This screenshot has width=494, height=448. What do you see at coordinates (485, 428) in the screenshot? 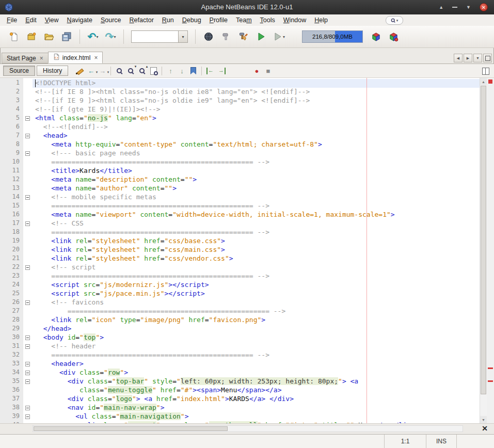
I see `close-panel-icon: ✕` at bounding box center [485, 428].